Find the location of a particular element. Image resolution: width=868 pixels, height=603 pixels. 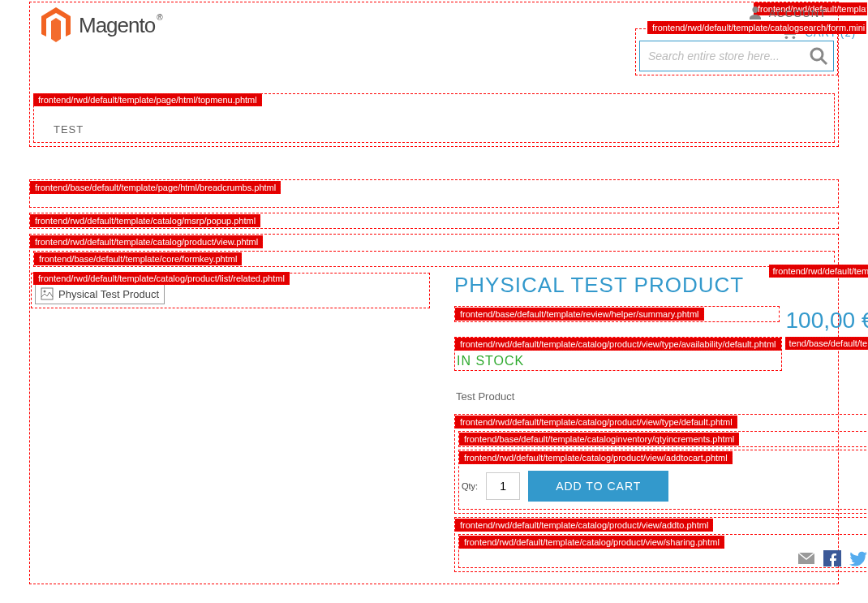

addto-block: frontend/rwd/default/template/catalog/pr… is located at coordinates (661, 545).